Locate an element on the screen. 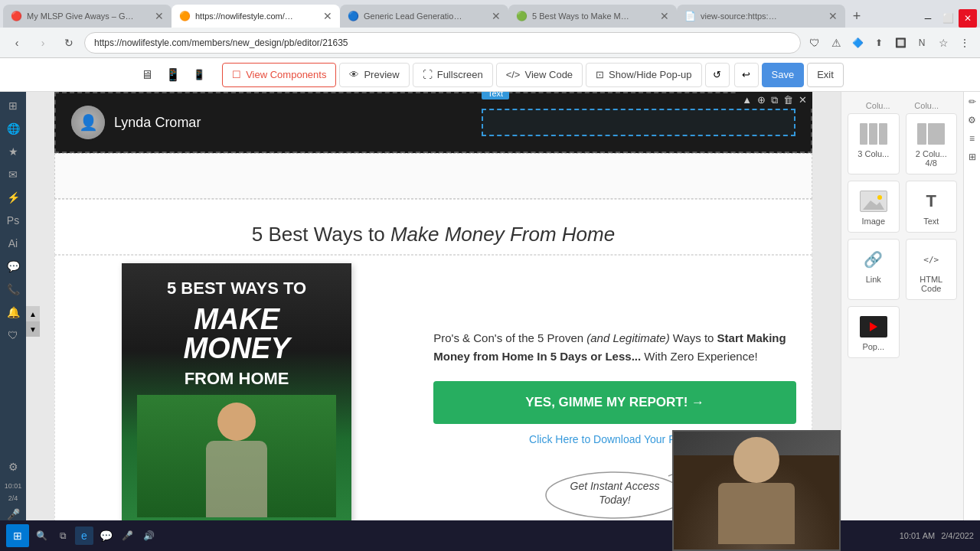 The image size is (980, 551). sidebar-gear-icon: ⚙ is located at coordinates (13, 467).